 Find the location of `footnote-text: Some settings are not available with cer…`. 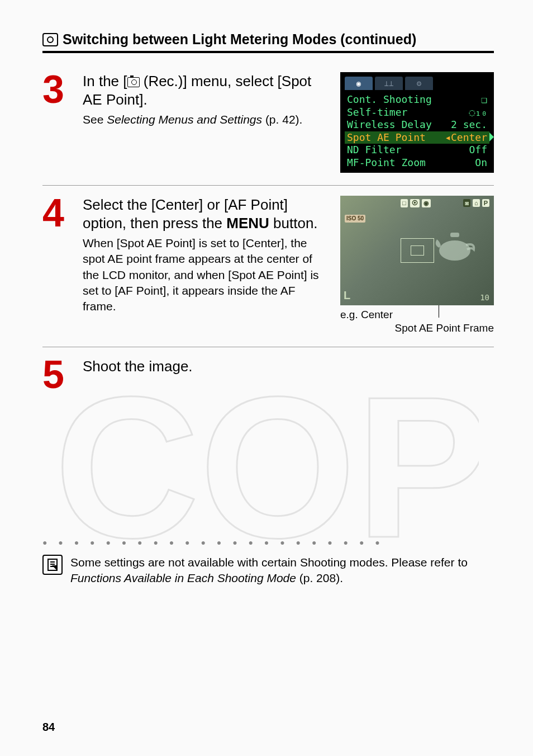

footnote-text: Some settings are not available with cer… is located at coordinates (282, 570).